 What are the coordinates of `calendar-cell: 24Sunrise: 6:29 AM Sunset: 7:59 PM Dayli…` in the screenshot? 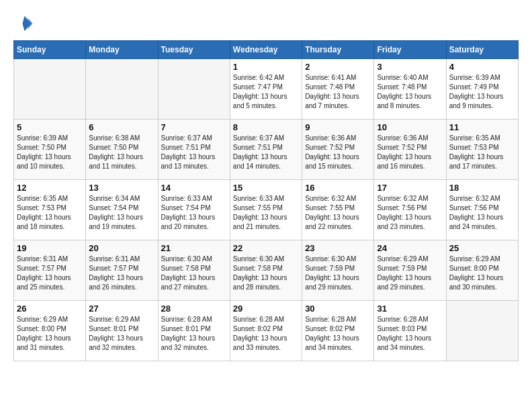 It's located at (410, 271).